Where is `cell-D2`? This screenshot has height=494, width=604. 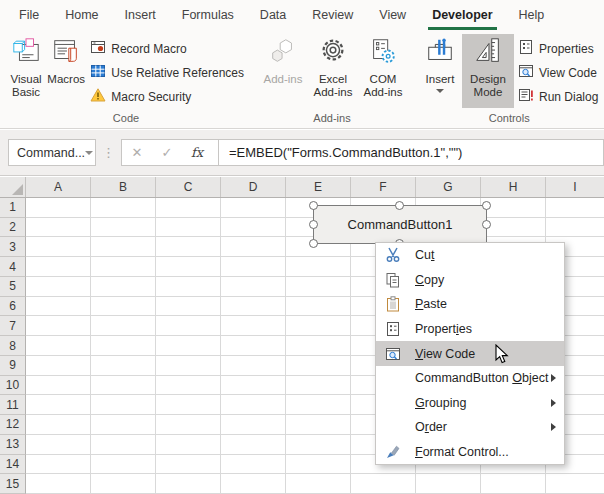
cell-D2 is located at coordinates (254, 228).